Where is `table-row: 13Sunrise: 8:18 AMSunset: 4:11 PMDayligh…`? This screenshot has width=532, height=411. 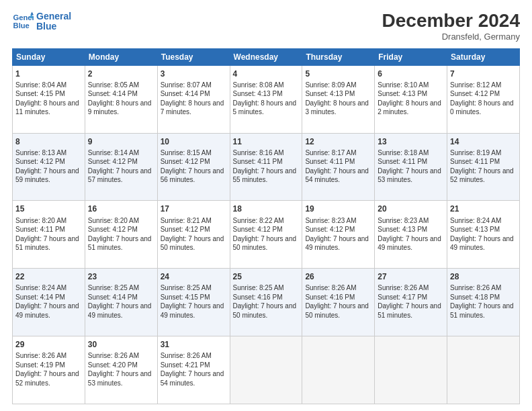
table-row: 13Sunrise: 8:18 AMSunset: 4:11 PMDayligh… is located at coordinates (411, 167).